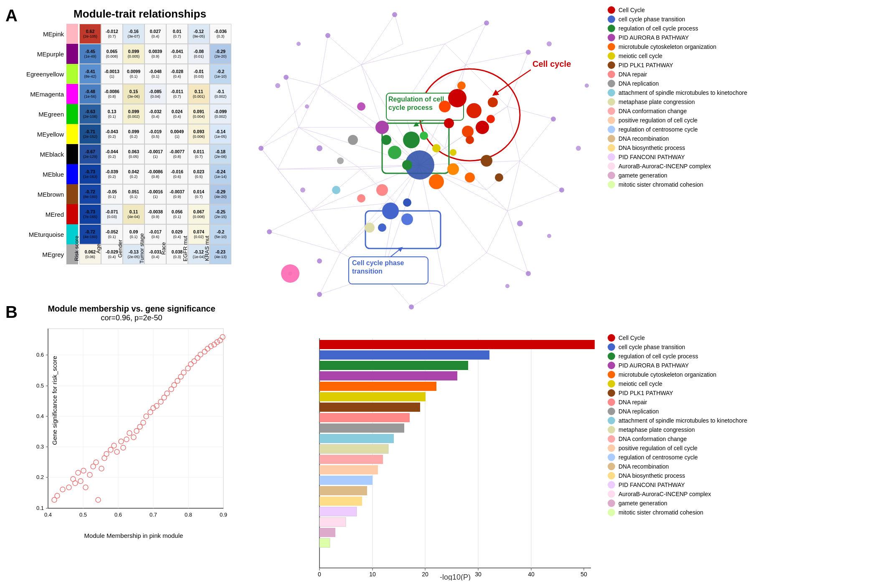 This screenshot has width=877, height=588. I want to click on heatmap-title: Module-trait relationships, so click(140, 14).